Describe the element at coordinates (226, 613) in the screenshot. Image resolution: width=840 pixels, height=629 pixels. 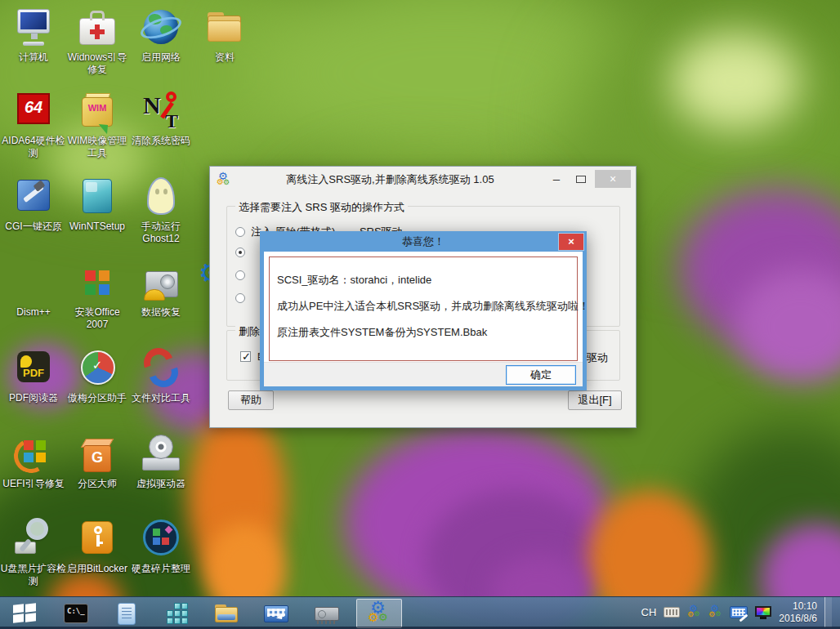
I see `folder-explorer-icon` at that location.